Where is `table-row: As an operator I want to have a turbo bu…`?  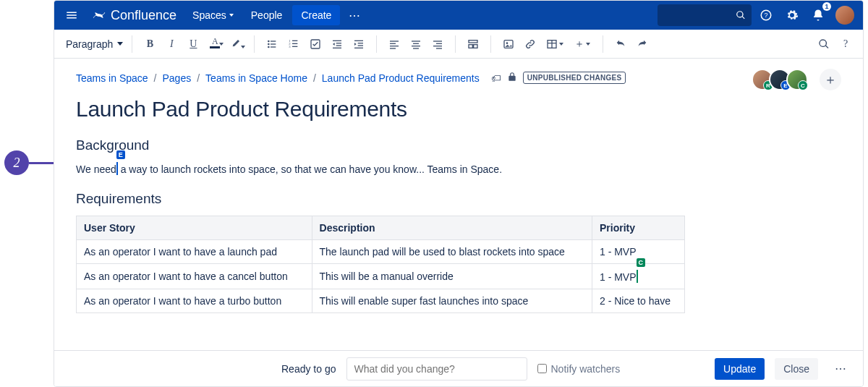 table-row: As an operator I want to have a turbo bu… is located at coordinates (380, 301).